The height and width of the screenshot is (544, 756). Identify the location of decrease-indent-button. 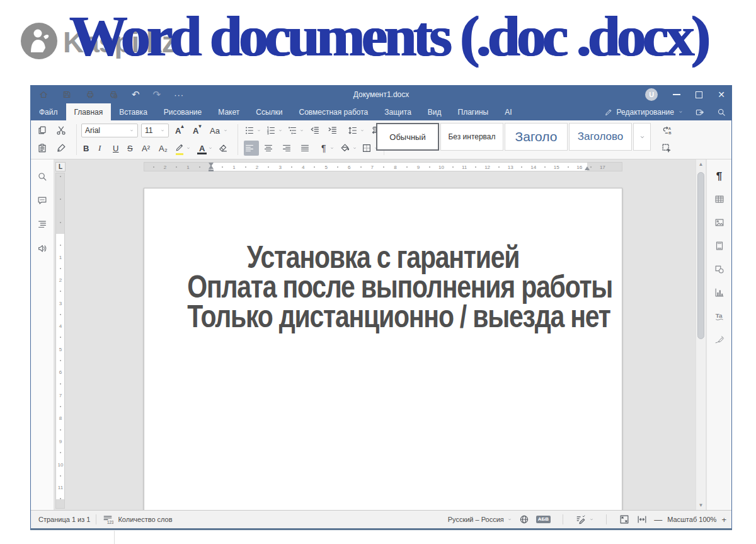
(315, 130).